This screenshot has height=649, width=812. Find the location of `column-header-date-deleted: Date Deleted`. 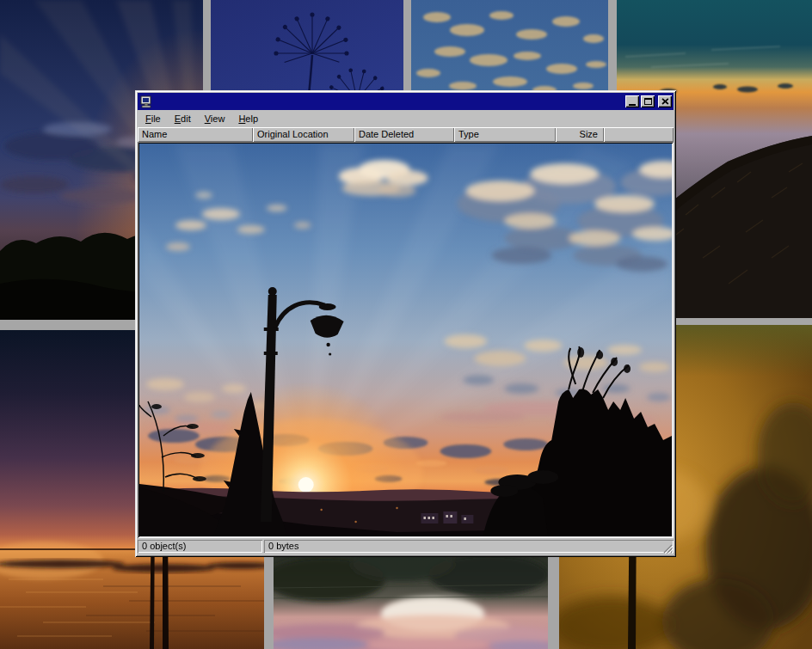

column-header-date-deleted: Date Deleted is located at coordinates (404, 134).